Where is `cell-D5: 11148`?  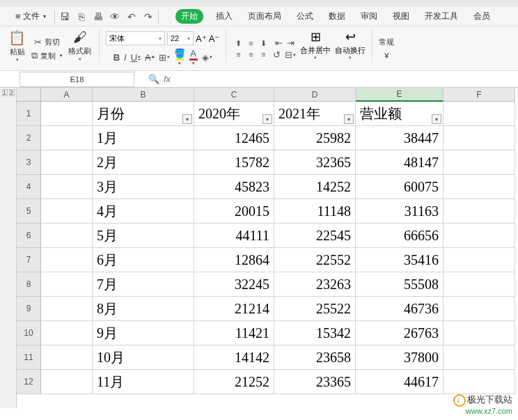
cell-D5: 11148 is located at coordinates (315, 212).